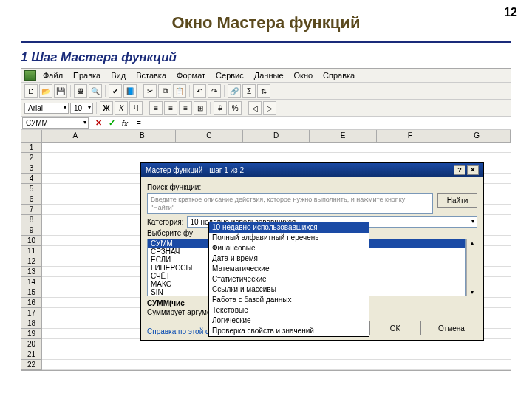 The width and height of the screenshot is (532, 399). Describe the element at coordinates (477, 136) in the screenshot. I see `col-header: G` at that location.